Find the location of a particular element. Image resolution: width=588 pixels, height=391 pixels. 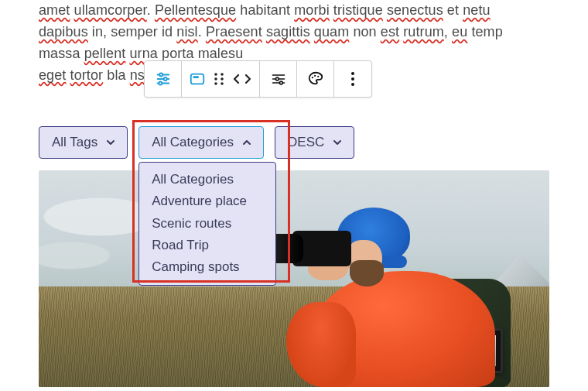

parent-block-button is located at coordinates (197, 79).